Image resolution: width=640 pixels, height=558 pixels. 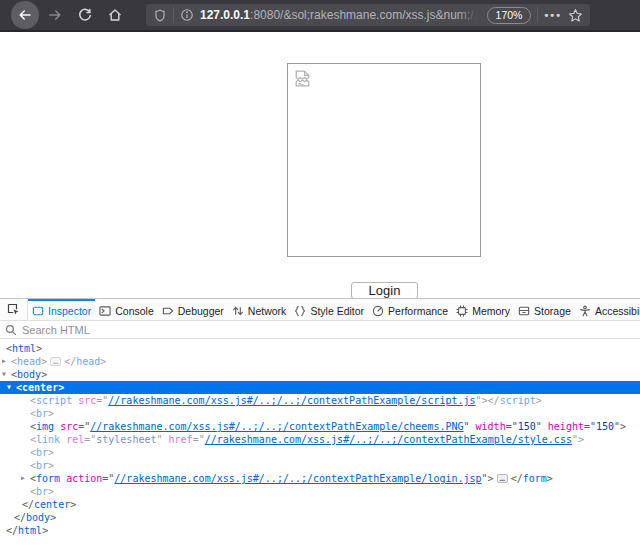 What do you see at coordinates (62, 310) in the screenshot?
I see `tab-inspector: Inspector` at bounding box center [62, 310].